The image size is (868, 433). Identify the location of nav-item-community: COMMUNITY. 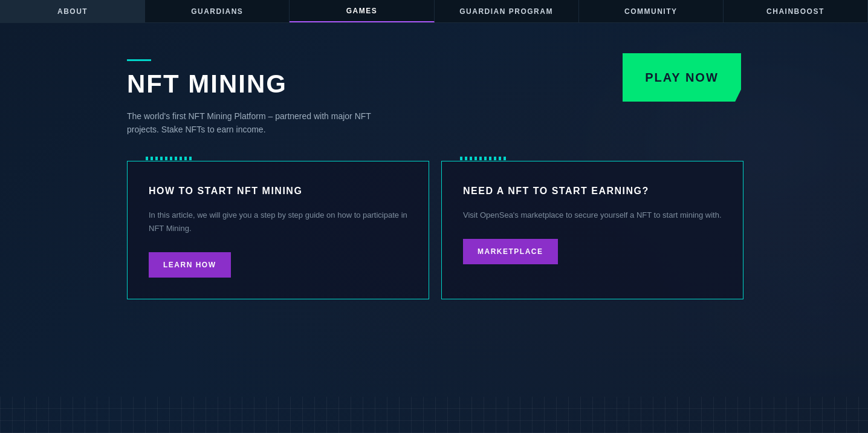
(652, 11).